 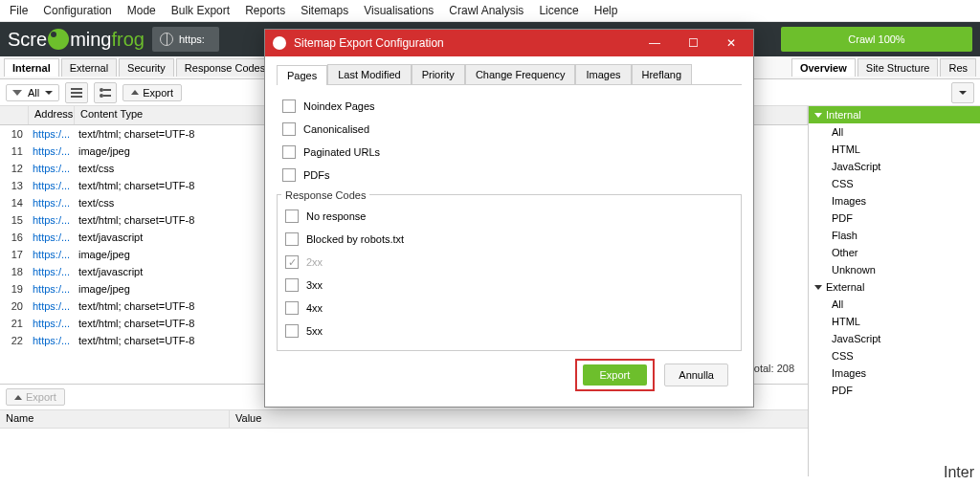 I want to click on checkbox-label: 5xx, so click(x=314, y=331).